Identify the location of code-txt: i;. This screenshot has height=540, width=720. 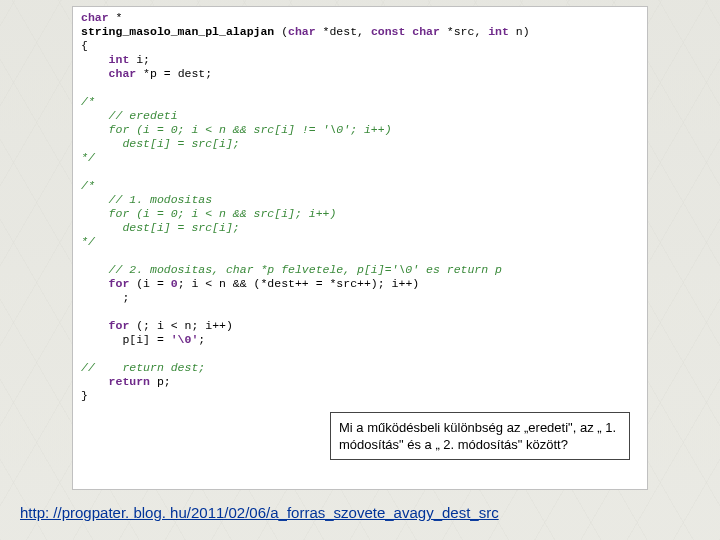
(140, 60).